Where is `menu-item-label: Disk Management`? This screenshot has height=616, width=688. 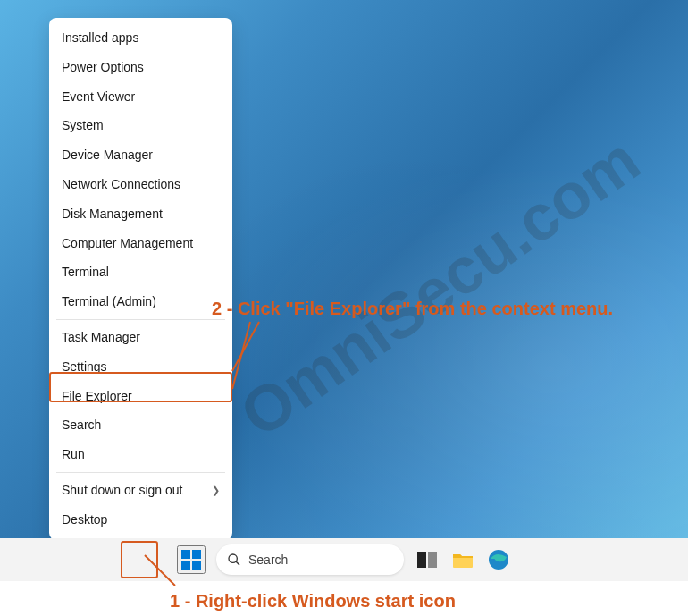
menu-item-label: Disk Management is located at coordinates (113, 215).